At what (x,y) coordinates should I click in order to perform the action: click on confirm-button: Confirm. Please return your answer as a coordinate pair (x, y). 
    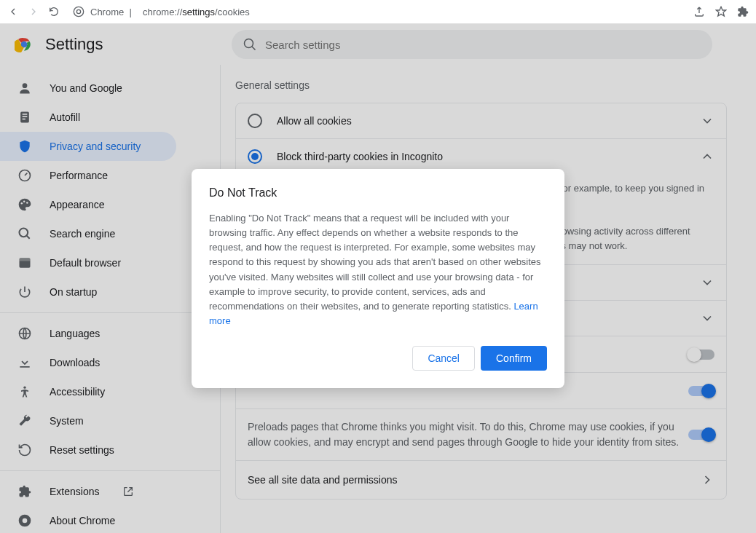
    Looking at the image, I should click on (514, 358).